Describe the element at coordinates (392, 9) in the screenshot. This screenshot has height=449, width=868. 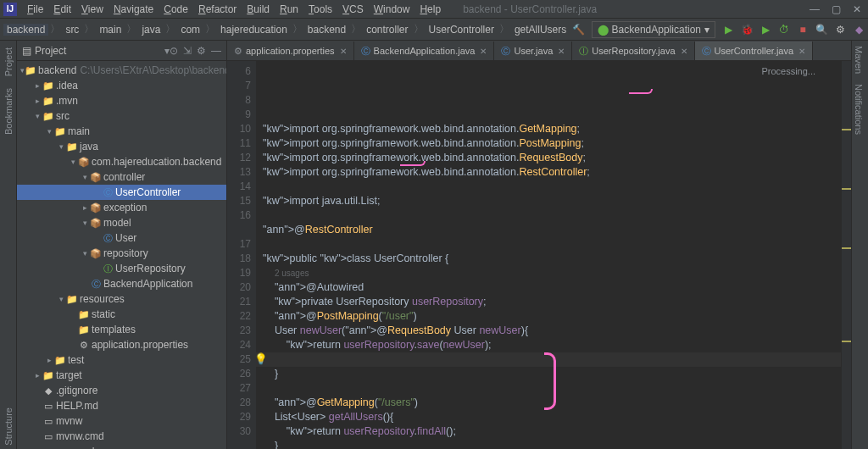
I see `menu-window: Window` at that location.